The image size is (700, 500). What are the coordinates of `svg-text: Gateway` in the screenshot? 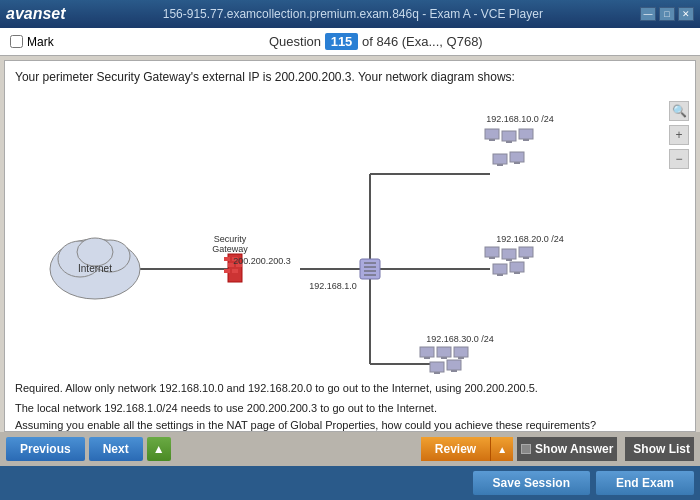 It's located at (230, 249).